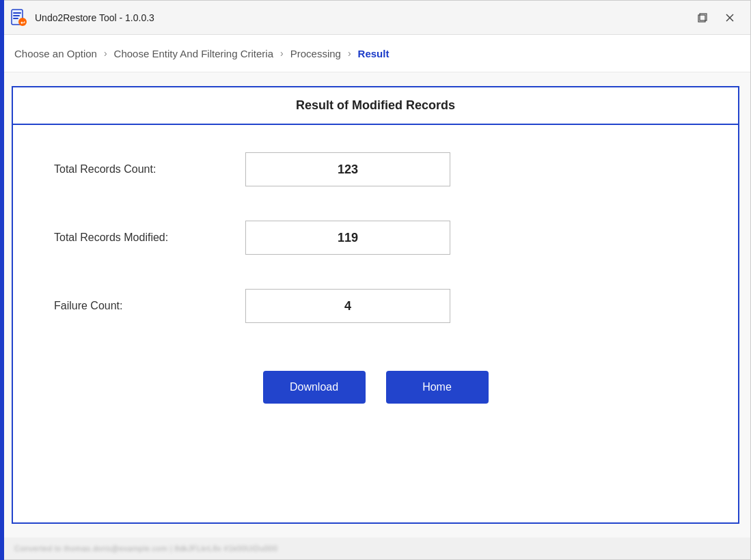 The image size is (751, 560). Describe the element at coordinates (314, 387) in the screenshot. I see `download-button: Download` at that location.